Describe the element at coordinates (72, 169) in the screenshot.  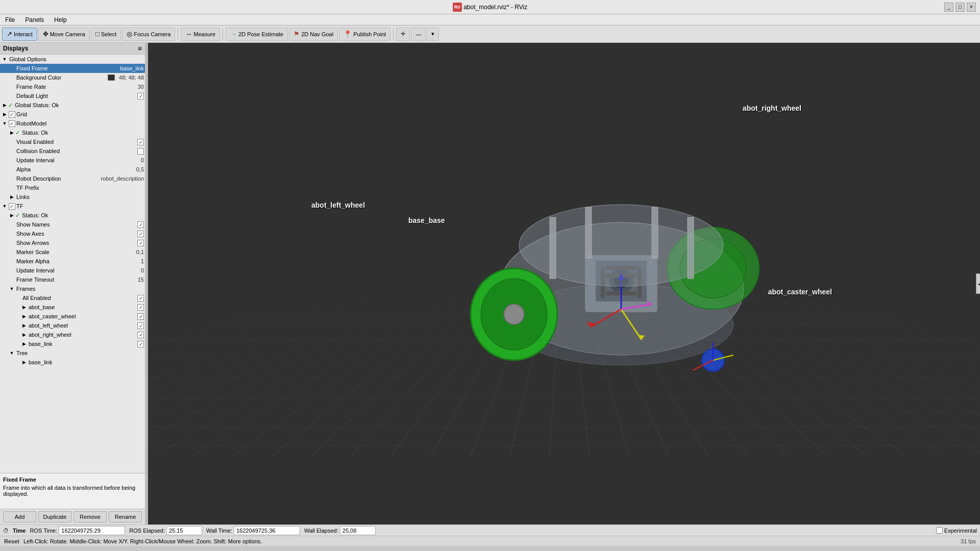
I see `alpha-row: Alpha 0,5` at that location.